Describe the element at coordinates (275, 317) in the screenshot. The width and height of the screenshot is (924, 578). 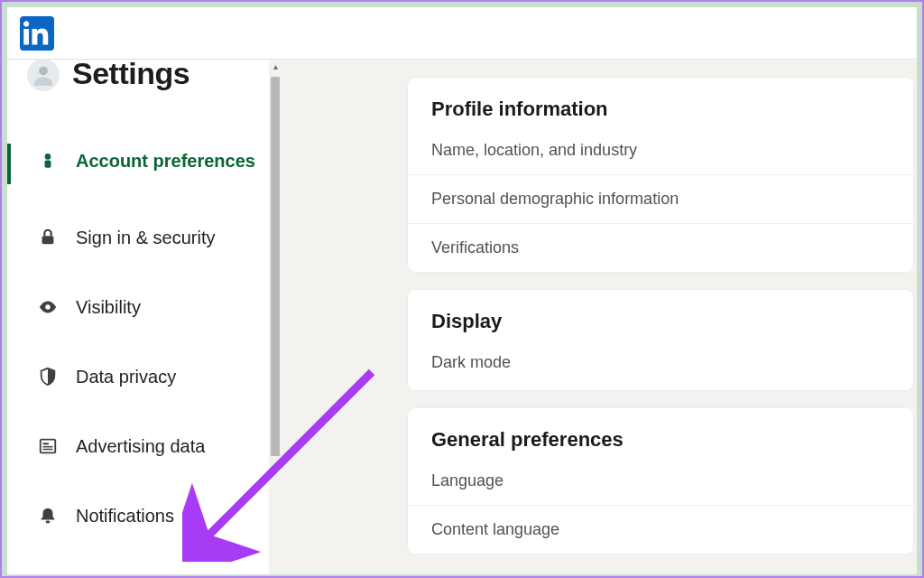
I see `sidebar-scrollbar: ▴` at that location.